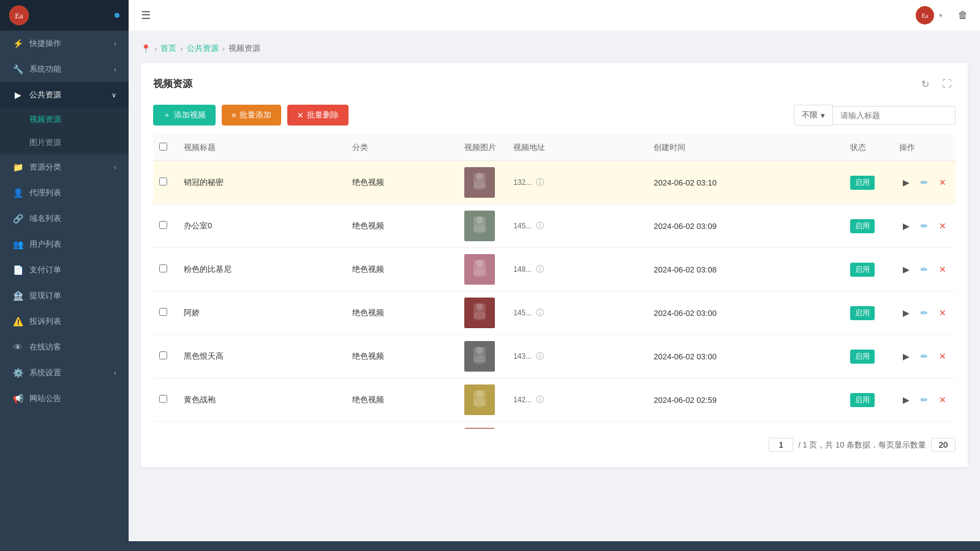  What do you see at coordinates (64, 43) in the screenshot?
I see `sidebar-item-quick-op: ⚡ 快捷操作 ‹` at bounding box center [64, 43].